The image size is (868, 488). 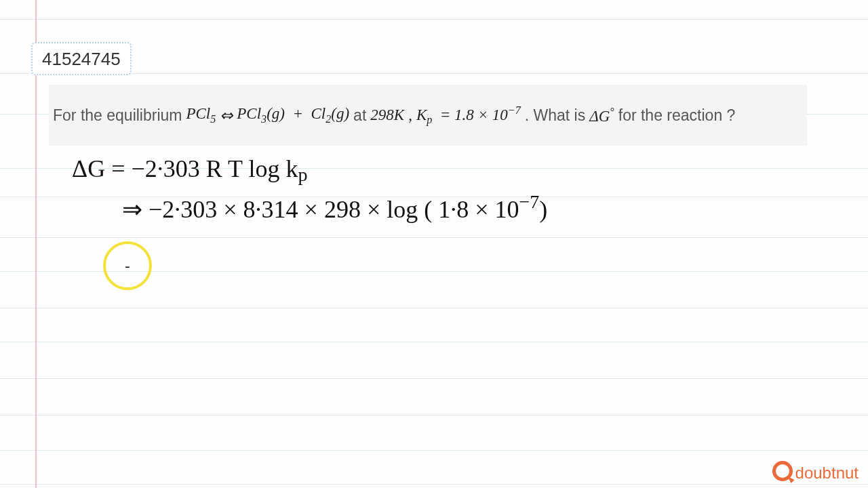 I want to click on brand-text: doubtnut, so click(x=827, y=473).